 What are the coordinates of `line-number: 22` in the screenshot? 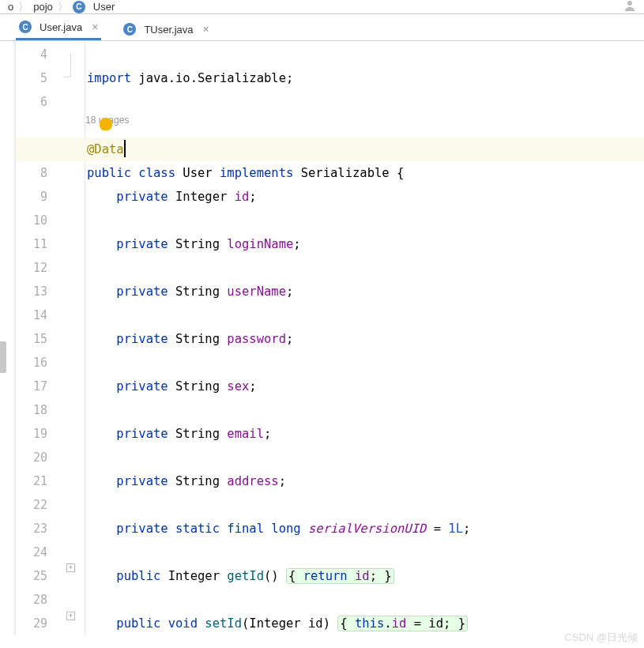 It's located at (39, 505).